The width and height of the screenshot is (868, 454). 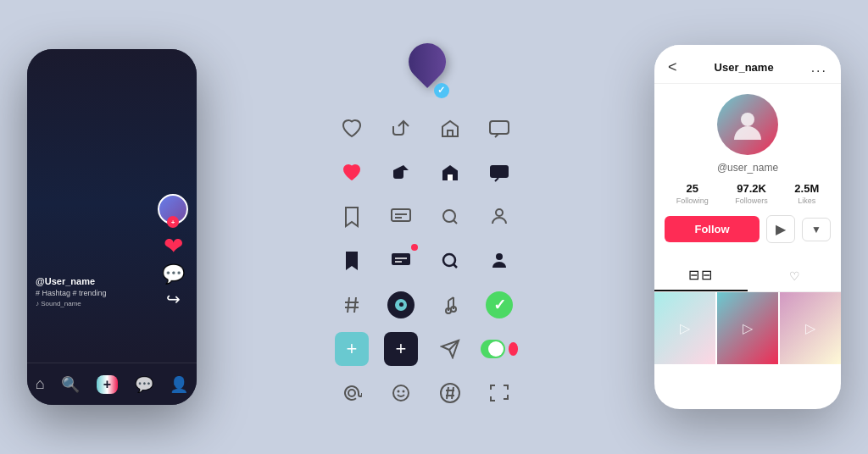 What do you see at coordinates (401, 305) in the screenshot?
I see `disc-icon` at bounding box center [401, 305].